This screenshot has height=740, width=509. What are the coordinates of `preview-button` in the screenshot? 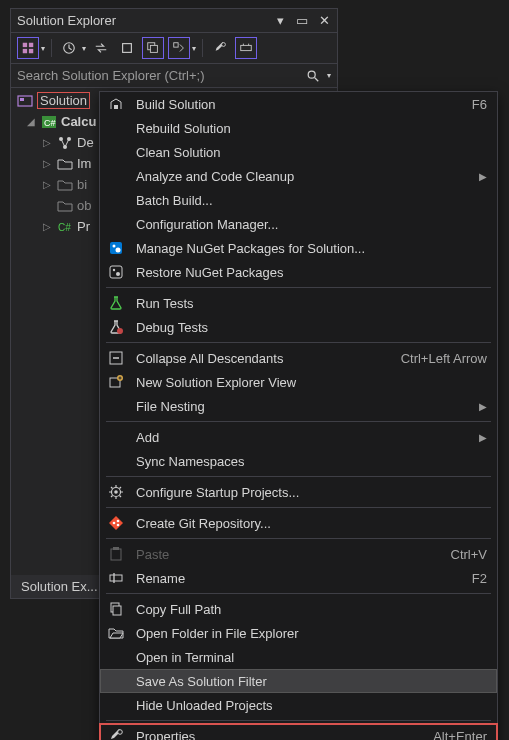 It's located at (246, 48).